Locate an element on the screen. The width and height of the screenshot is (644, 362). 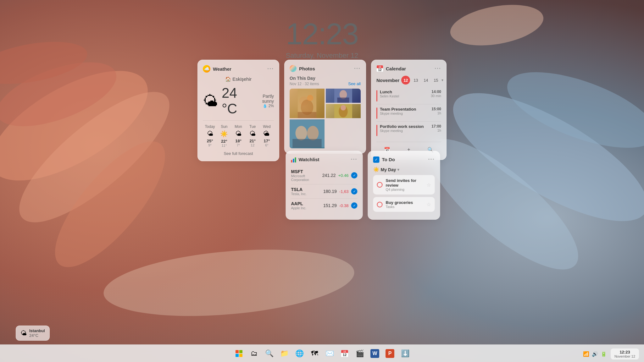
watchlist-header: Watchlist ··· is located at coordinates (325, 160).